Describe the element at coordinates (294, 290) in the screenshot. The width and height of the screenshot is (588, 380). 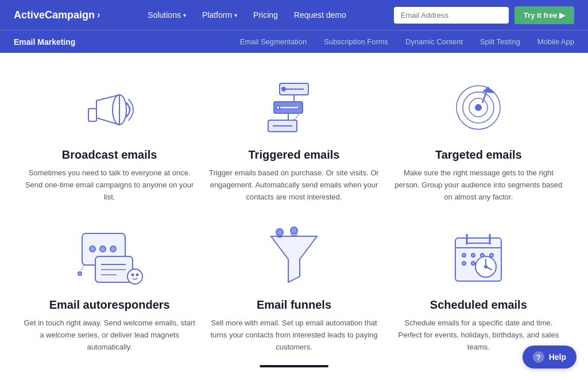
I see `feature-funnels: Email funnels Sell more with email. Set …` at that location.